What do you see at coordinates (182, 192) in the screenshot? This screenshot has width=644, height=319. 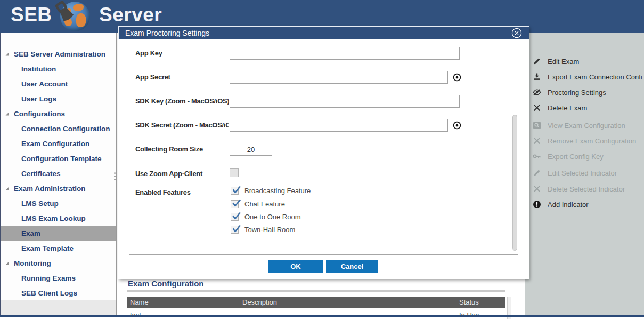 I see `enabled-features-label: Enabled Features` at bounding box center [182, 192].